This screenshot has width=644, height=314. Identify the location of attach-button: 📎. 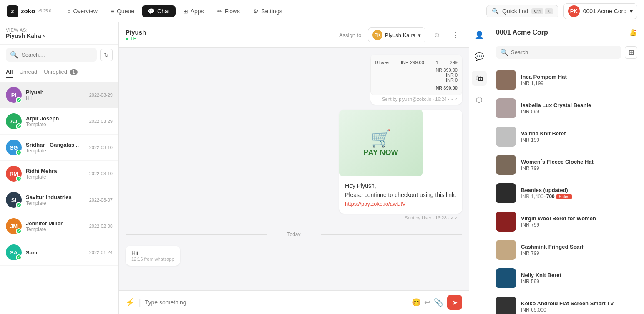
(438, 302).